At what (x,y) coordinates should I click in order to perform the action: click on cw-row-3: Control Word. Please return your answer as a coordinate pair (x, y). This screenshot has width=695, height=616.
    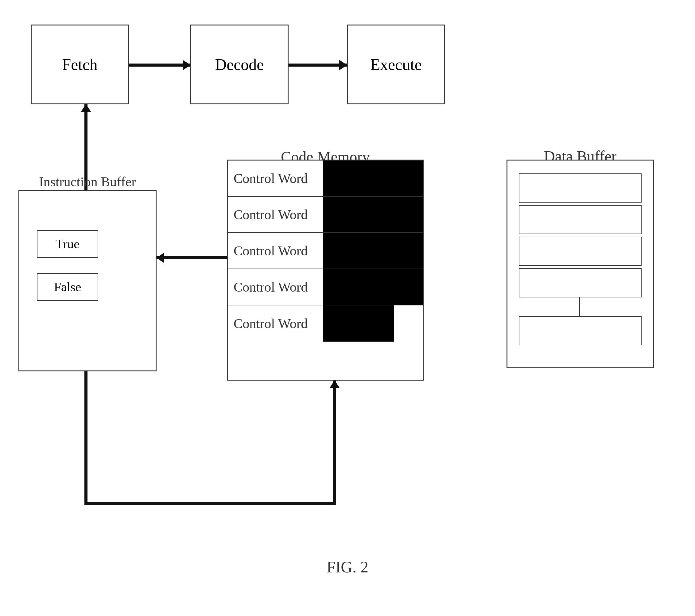
    Looking at the image, I should click on (325, 251).